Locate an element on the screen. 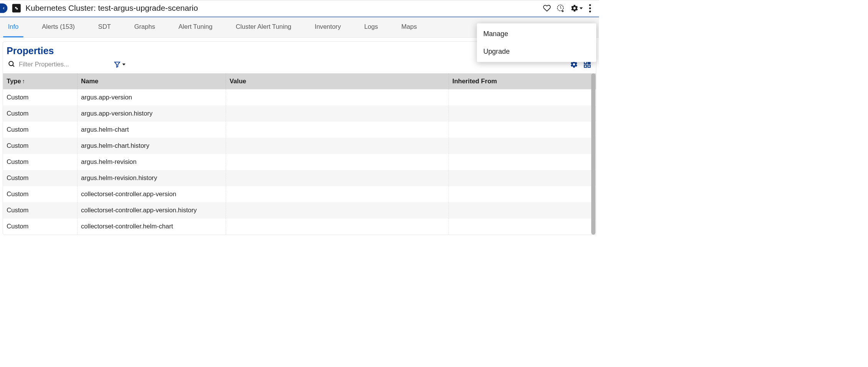 This screenshot has height=367, width=868. resource-type-icon is located at coordinates (17, 8).